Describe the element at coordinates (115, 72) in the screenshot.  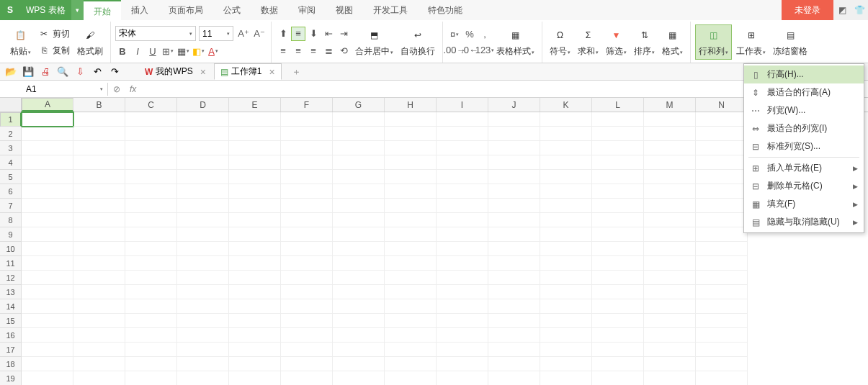
I see `redo-icon: ↷` at that location.